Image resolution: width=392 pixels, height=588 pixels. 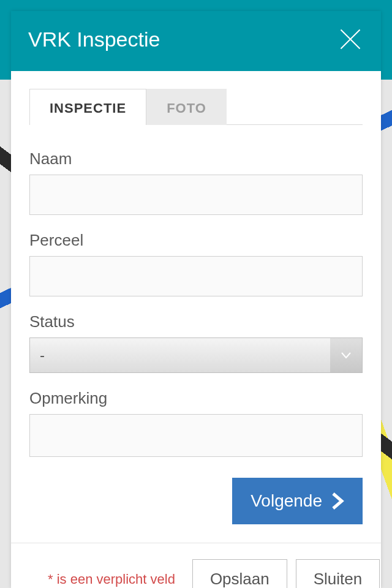 What do you see at coordinates (196, 355) in the screenshot?
I see `select-status: -` at bounding box center [196, 355].